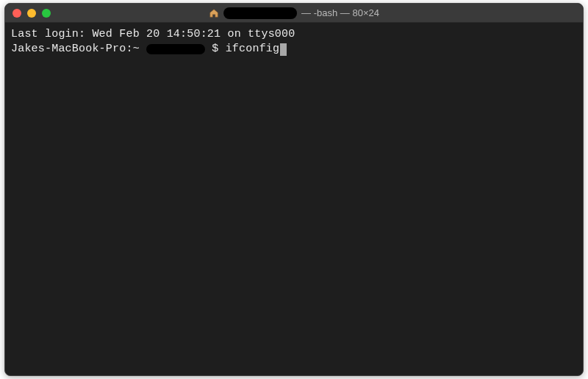 The width and height of the screenshot is (588, 379). I want to click on prompt-symbol: $, so click(215, 49).